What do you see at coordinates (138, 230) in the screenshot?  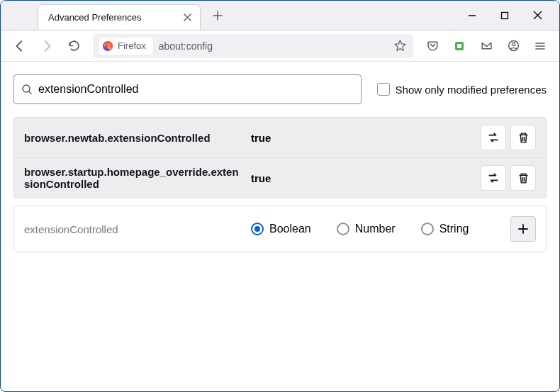 I see `new-pref-name: extensionControlled` at bounding box center [138, 230].